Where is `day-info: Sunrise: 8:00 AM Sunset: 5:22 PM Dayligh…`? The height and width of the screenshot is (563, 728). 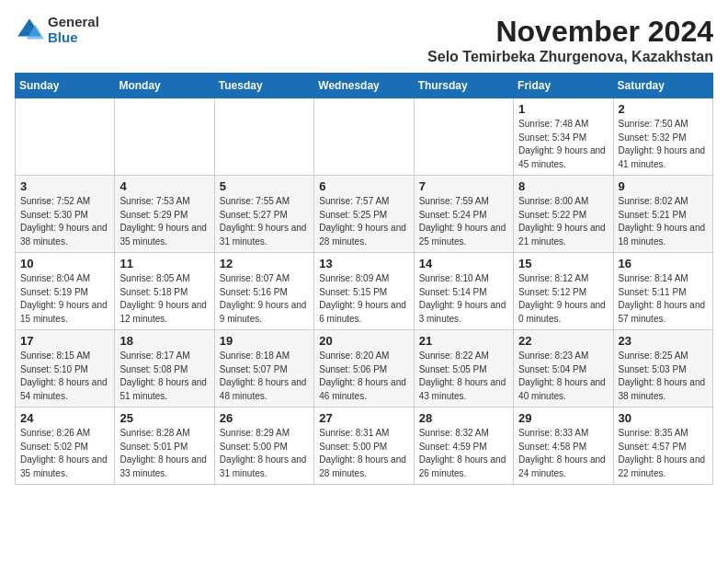
day-info: Sunrise: 8:00 AM Sunset: 5:22 PM Dayligh… is located at coordinates (563, 222).